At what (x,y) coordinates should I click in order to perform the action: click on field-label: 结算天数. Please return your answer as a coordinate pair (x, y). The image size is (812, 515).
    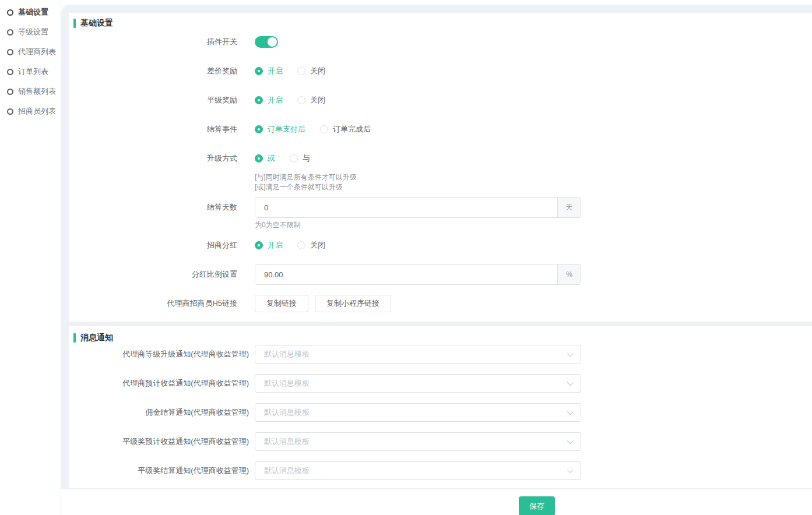
    Looking at the image, I should click on (162, 207).